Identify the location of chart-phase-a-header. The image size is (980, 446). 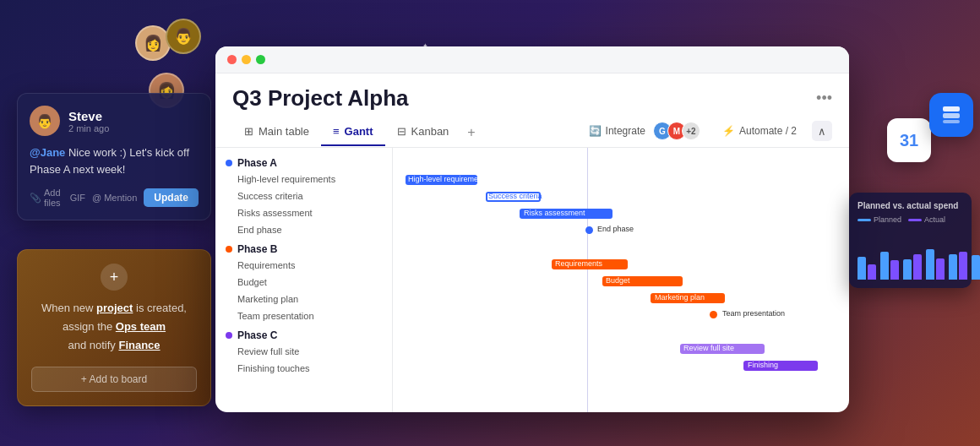
(621, 163).